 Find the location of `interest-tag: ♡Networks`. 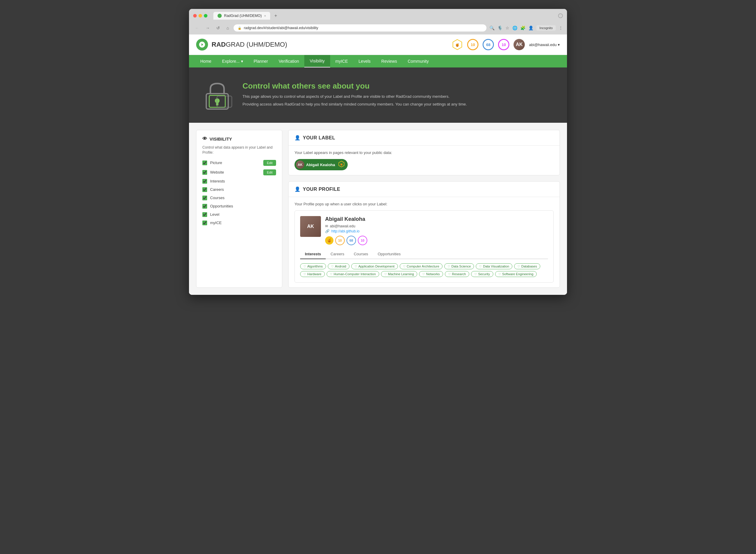

interest-tag: ♡Networks is located at coordinates (431, 274).